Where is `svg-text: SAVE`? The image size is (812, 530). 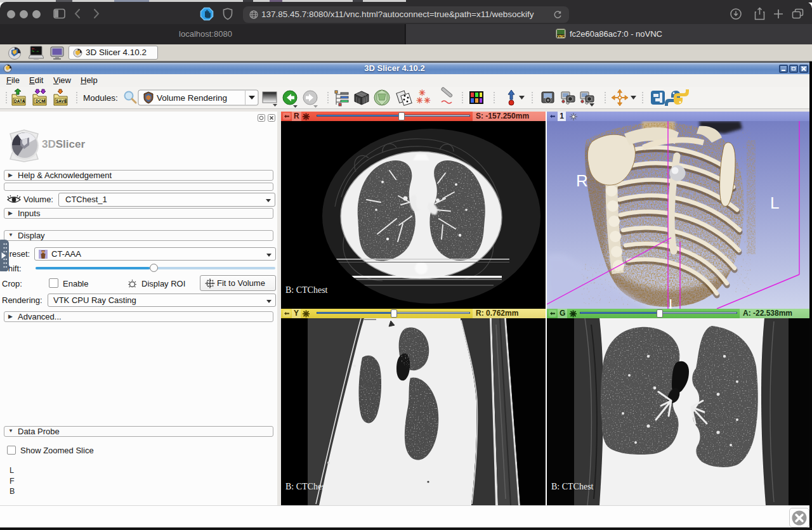
svg-text: SAVE is located at coordinates (62, 101).